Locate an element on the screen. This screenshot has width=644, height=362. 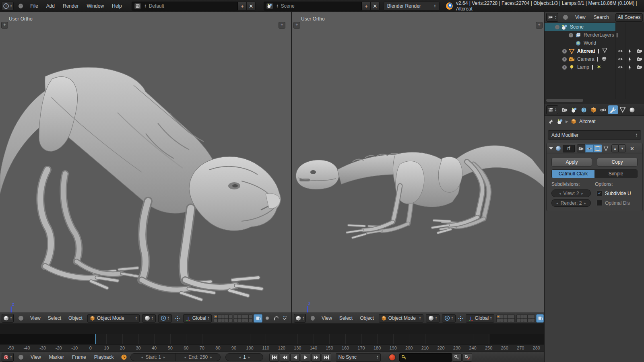
end-frame-field: End: 250 is located at coordinates (198, 357).